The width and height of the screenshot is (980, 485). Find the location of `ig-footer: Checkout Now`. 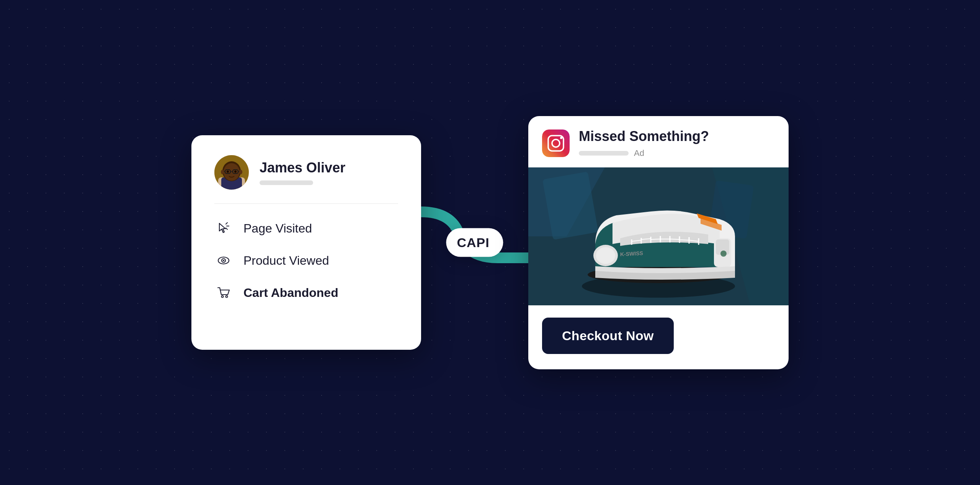

ig-footer: Checkout Now is located at coordinates (658, 337).